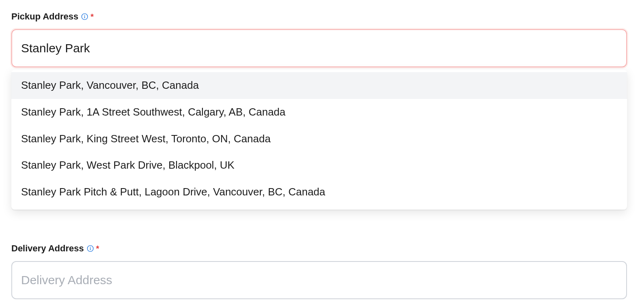 The height and width of the screenshot is (300, 644). I want to click on delivery-label-text: Delivery Address, so click(48, 249).